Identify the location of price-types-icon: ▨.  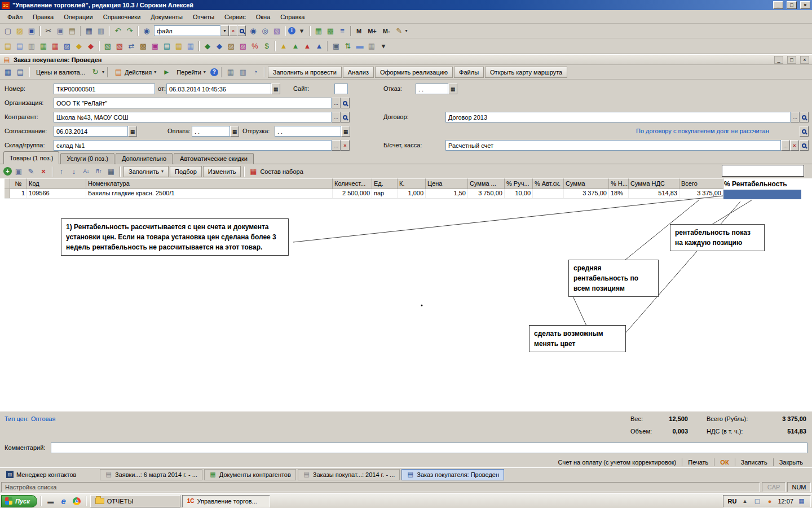
(243, 46).